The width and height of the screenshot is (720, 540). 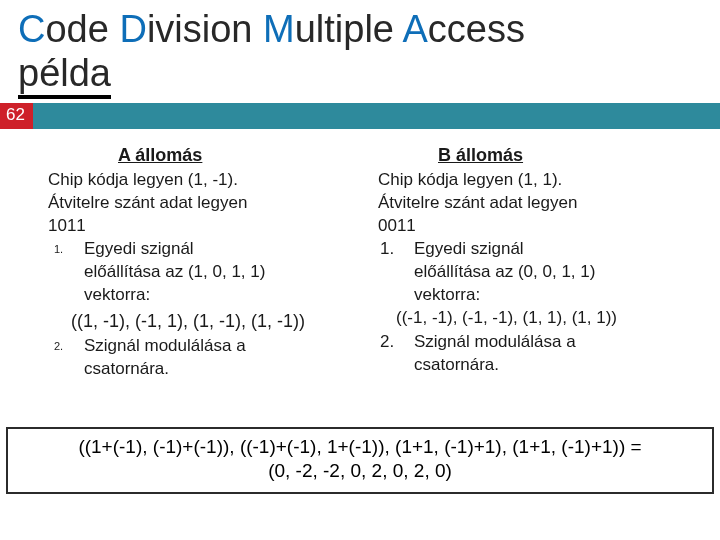 I want to click on station-b-signal: ((-1, -1), (-1, -1), (1, 1), (1, 1)), so click(x=532, y=318).